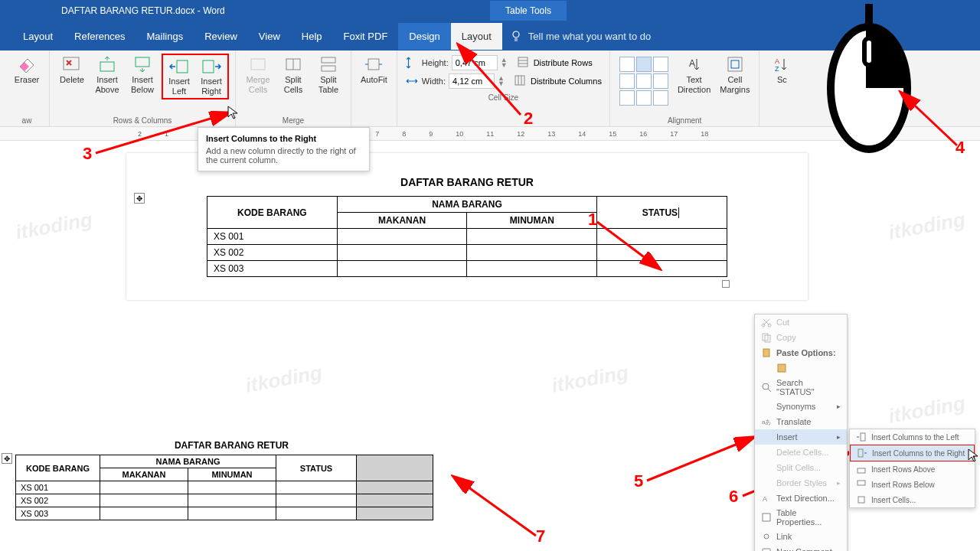 Image resolution: width=980 pixels, height=551 pixels. What do you see at coordinates (528, 11) in the screenshot?
I see `context-tab-label: Table Tools` at bounding box center [528, 11].